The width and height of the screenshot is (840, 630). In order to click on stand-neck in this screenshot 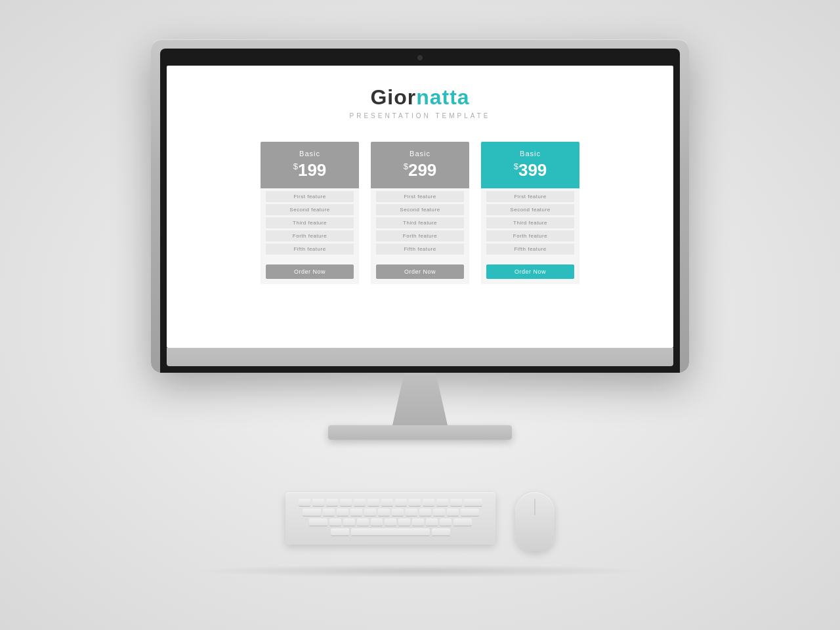, I will do `click(420, 399)`.